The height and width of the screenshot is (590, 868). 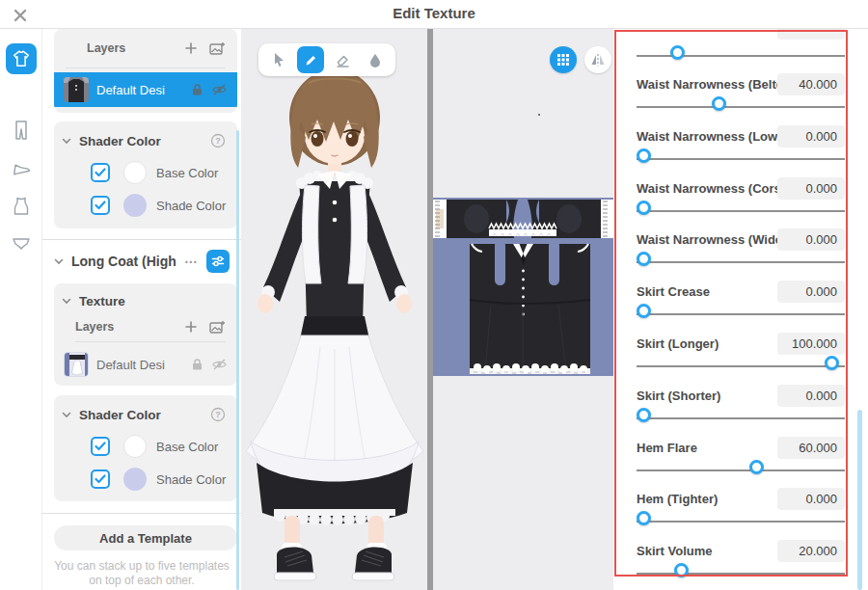 What do you see at coordinates (127, 261) in the screenshot?
I see `coat-section-title: Long Coat (High` at bounding box center [127, 261].